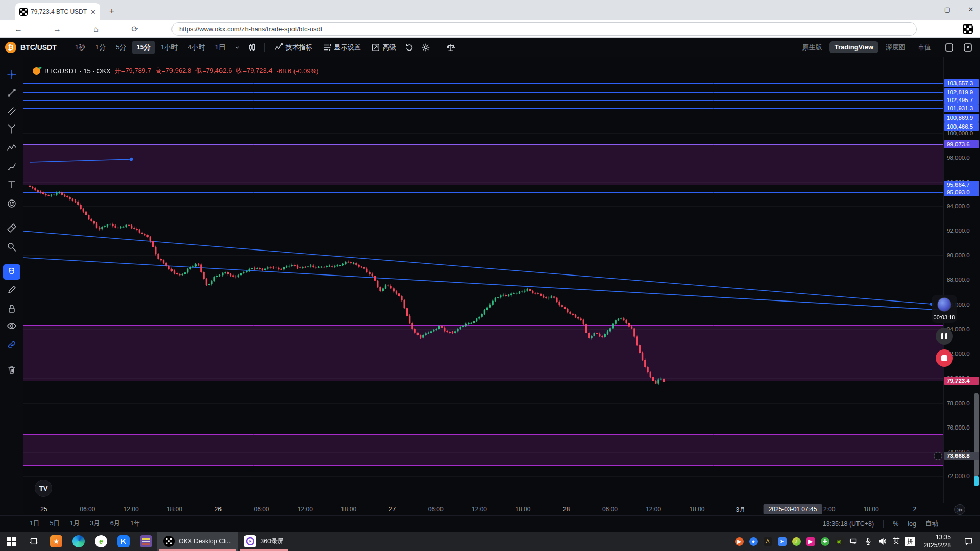  What do you see at coordinates (101, 47) in the screenshot?
I see `timeframe-button-1分: 1分` at bounding box center [101, 47].